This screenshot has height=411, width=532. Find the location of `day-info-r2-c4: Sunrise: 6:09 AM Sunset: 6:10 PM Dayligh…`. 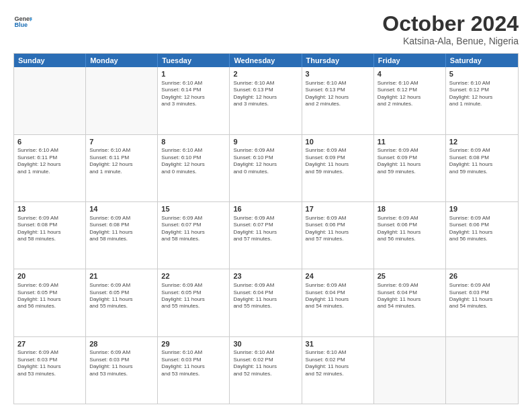

day-info-r2-c4: Sunrise: 6:09 AM Sunset: 6:10 PM Dayligh… is located at coordinates (265, 161).